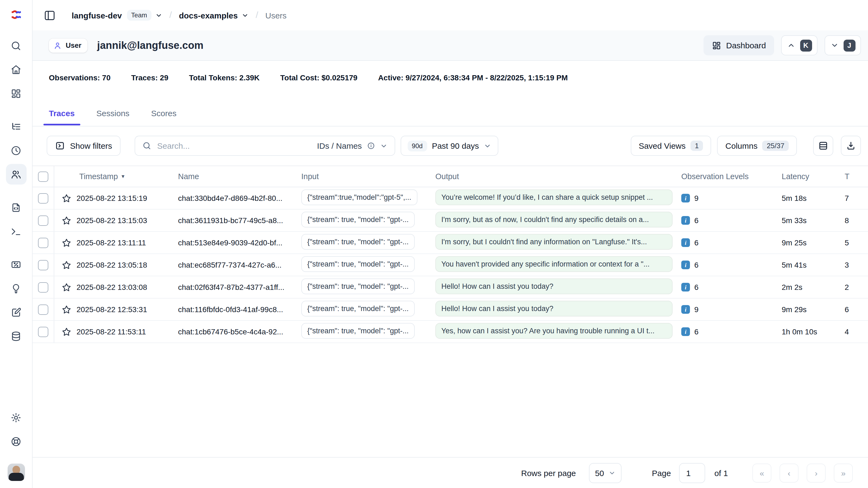 The width and height of the screenshot is (868, 488). Describe the element at coordinates (739, 45) in the screenshot. I see `dashboard-button: Dashboard` at that location.